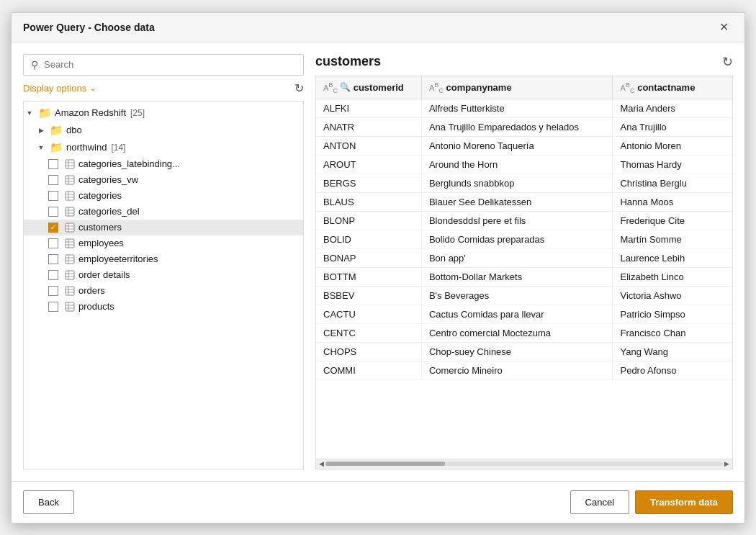 The height and width of the screenshot is (535, 756). Describe the element at coordinates (53, 307) in the screenshot. I see `checkbox-products` at that location.